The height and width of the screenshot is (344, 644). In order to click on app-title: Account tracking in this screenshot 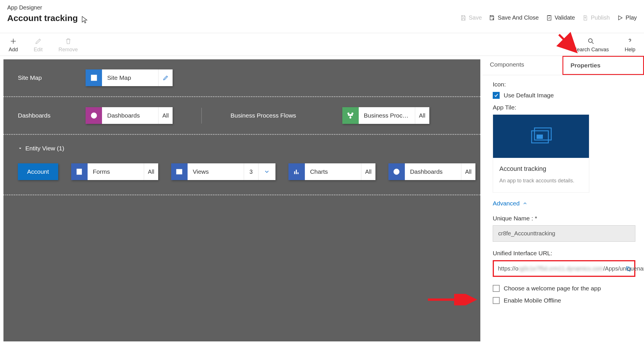, I will do `click(43, 18)`.